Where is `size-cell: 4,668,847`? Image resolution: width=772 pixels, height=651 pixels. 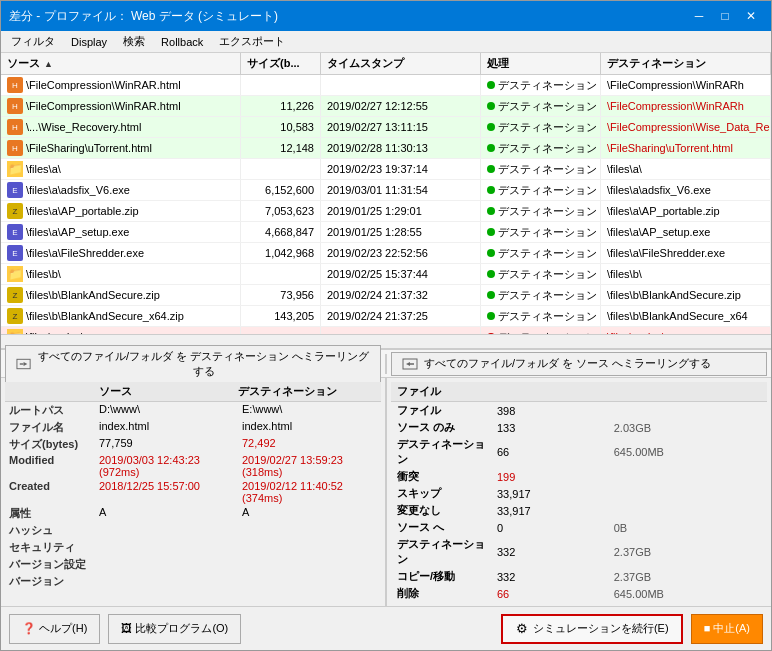 size-cell: 4,668,847 is located at coordinates (281, 232).